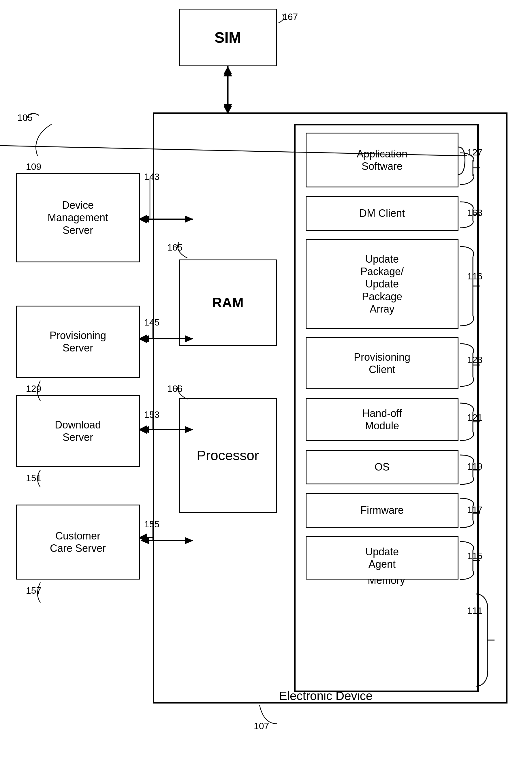  I want to click on ref-151: 151, so click(34, 478).